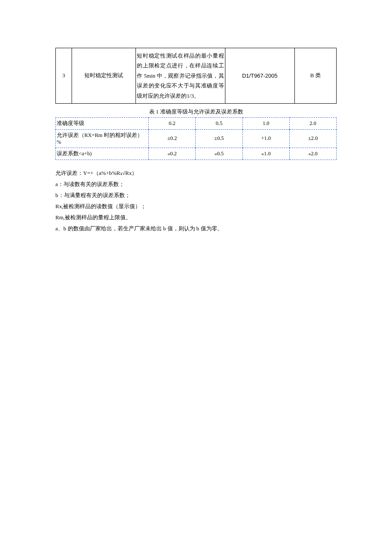  Describe the element at coordinates (313, 123) in the screenshot. I see `cell-value: 2.0` at that location.